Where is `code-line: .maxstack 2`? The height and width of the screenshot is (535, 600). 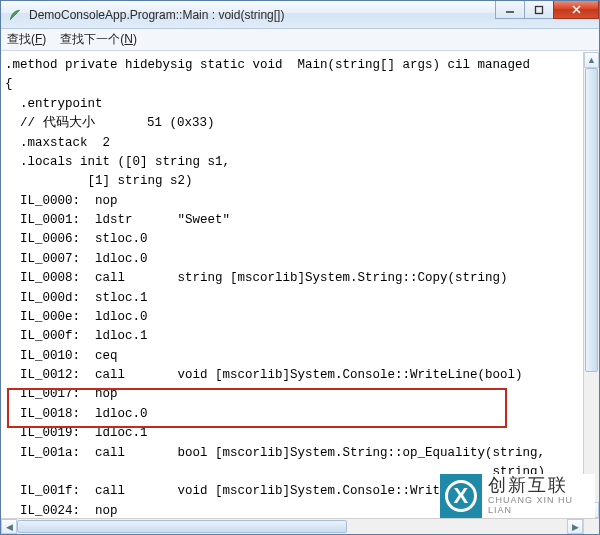 code-line: .maxstack 2 is located at coordinates (58, 143).